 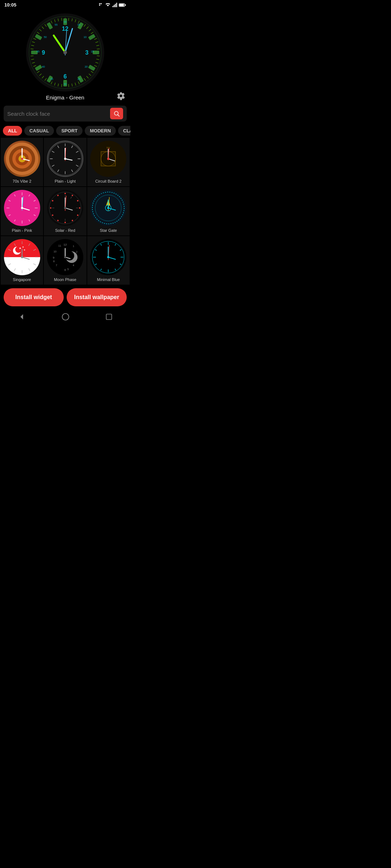 What do you see at coordinates (65, 230) in the screenshot?
I see `clock-label-5: Solar - Red` at bounding box center [65, 230].